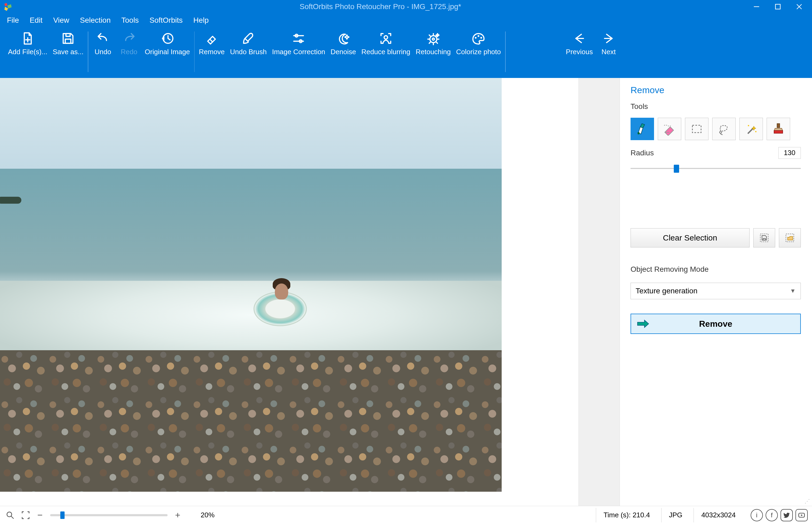 The height and width of the screenshot is (524, 812). Describe the element at coordinates (103, 52) in the screenshot. I see `undo-label: Undo` at that location.